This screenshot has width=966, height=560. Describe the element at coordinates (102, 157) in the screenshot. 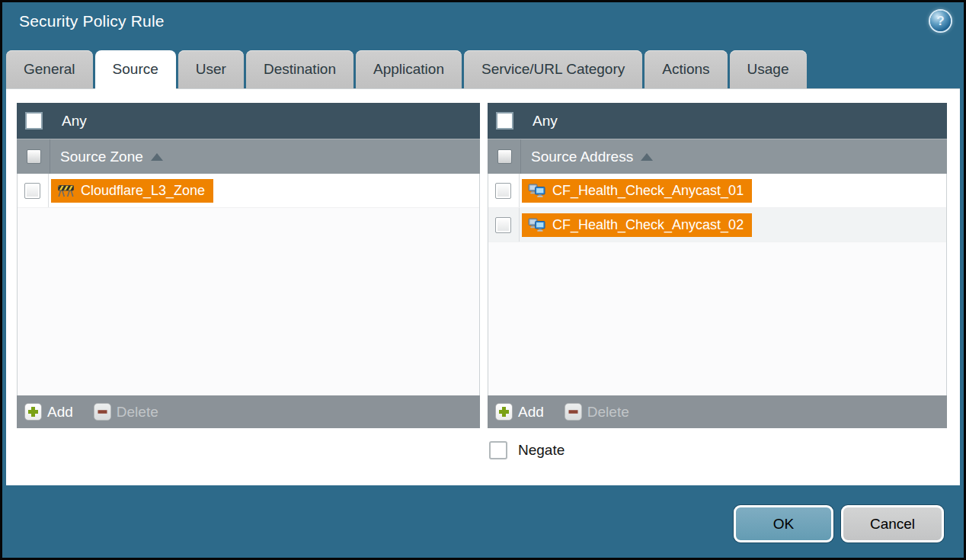

I see `column-header-label: Source Zone` at that location.